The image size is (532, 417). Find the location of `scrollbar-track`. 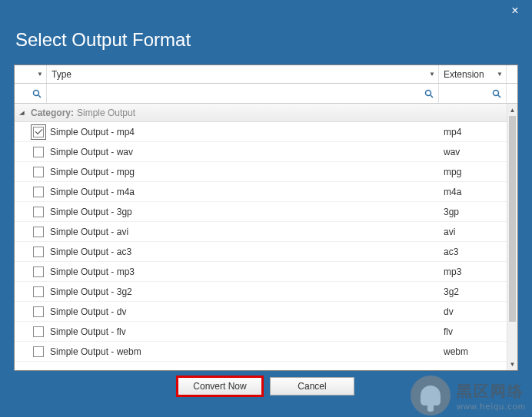

scrollbar-track is located at coordinates (512, 237).